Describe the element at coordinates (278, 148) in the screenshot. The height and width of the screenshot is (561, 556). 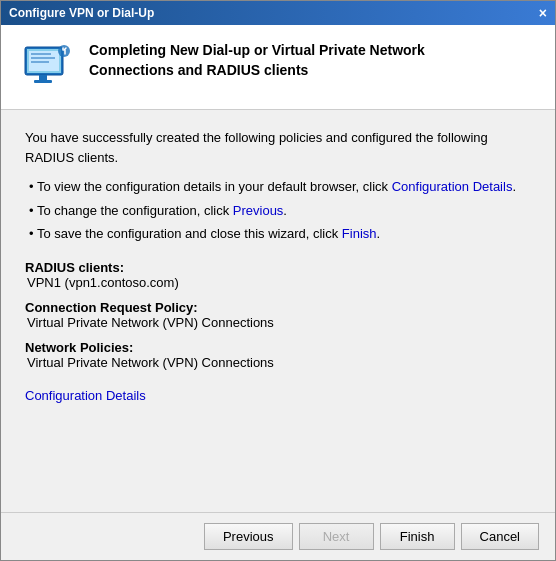
I see `intro-text: You have successfully created the follow…` at that location.